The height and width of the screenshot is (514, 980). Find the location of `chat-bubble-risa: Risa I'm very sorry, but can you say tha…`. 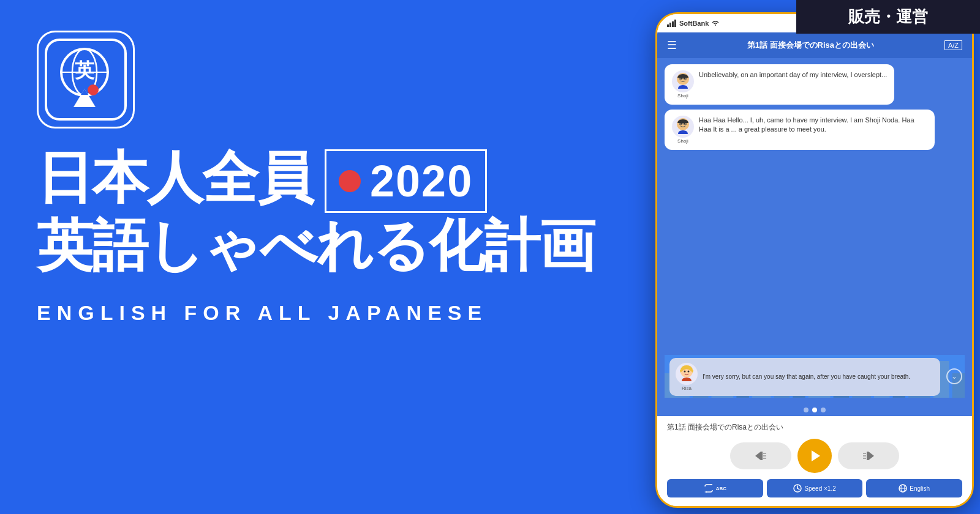

chat-bubble-risa: Risa I'm very sorry, but can you say tha… is located at coordinates (805, 377).